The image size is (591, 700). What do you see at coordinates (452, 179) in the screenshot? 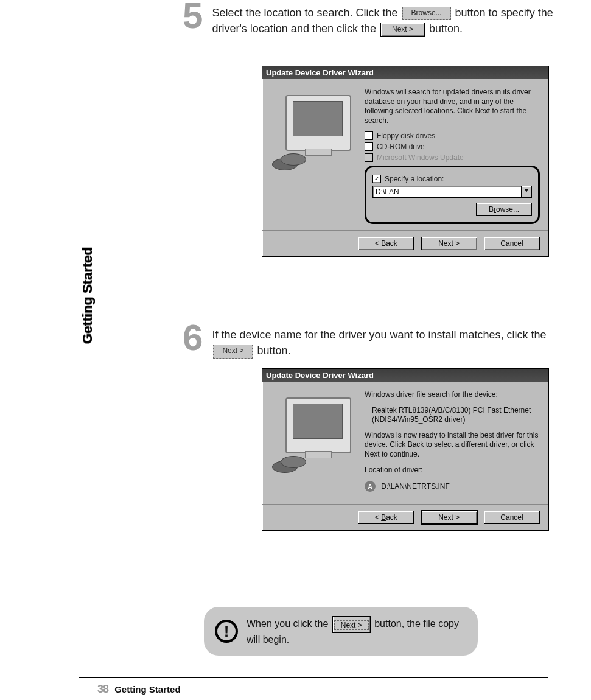
I see `checkbox-specify-location: ✓ Specify a location:` at bounding box center [452, 179].